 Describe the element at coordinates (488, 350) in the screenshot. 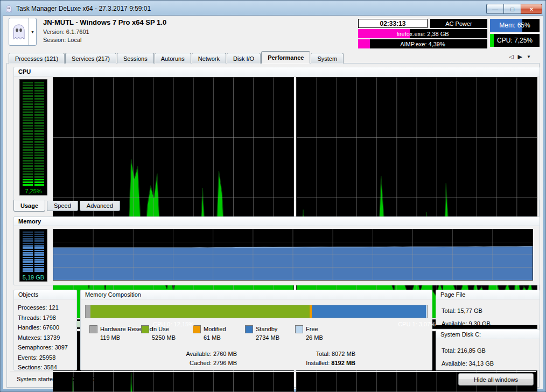

I see `system-disk-panel: System Disk C: Total: 216,85 GB Availabl…` at that location.